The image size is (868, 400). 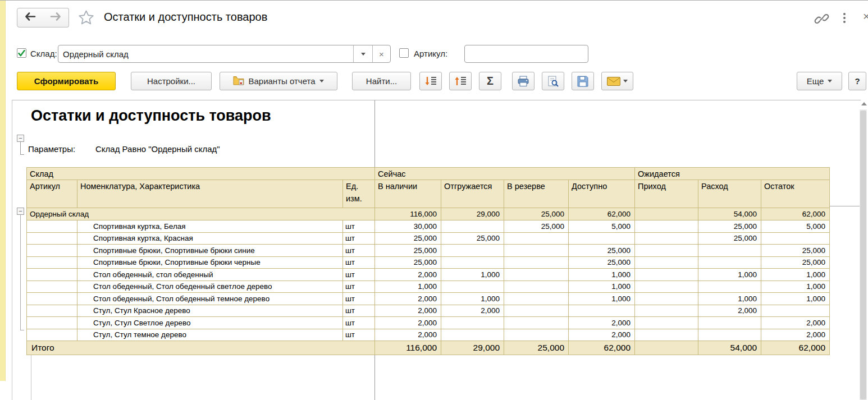 I want to click on settings-button: Настройки..., so click(x=171, y=81).